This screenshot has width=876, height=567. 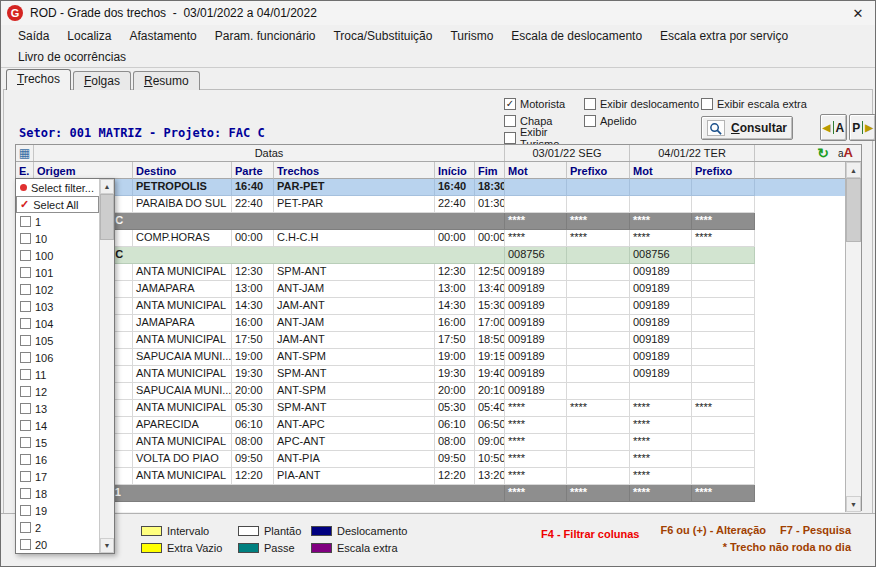 I want to click on menu-item-saida: Saída, so click(x=34, y=36).